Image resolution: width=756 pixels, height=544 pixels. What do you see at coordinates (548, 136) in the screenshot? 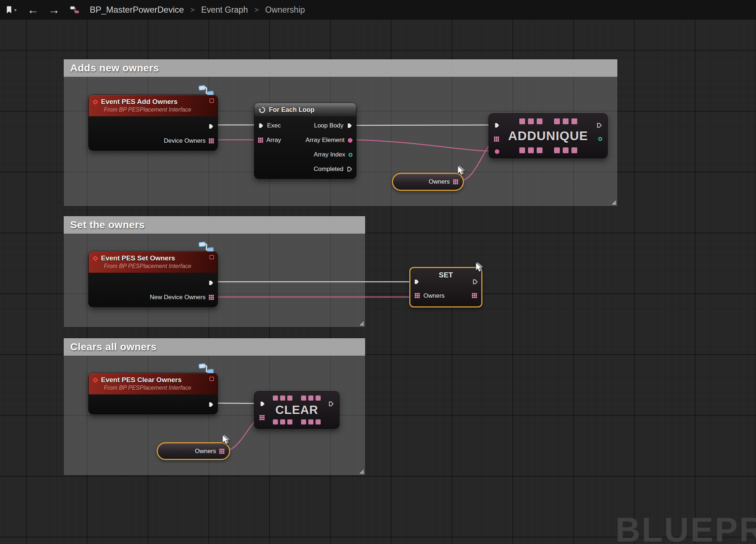
I see `node-addunique: ADDUNIQUE` at bounding box center [548, 136].